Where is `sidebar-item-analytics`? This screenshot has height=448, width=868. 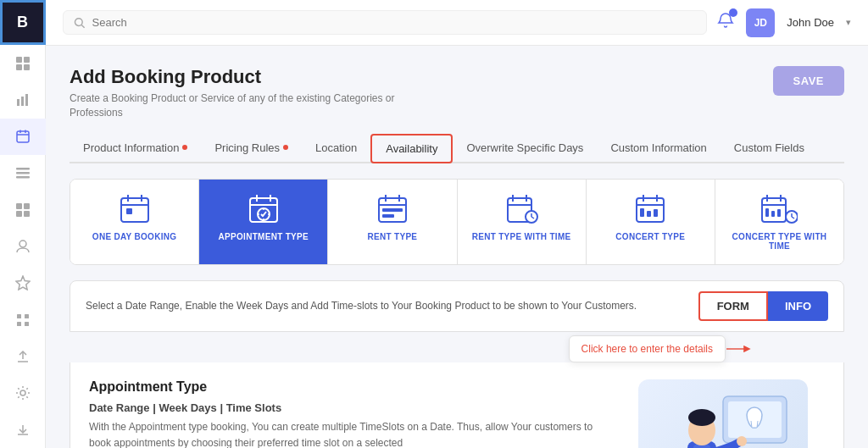 sidebar-item-analytics is located at coordinates (23, 100).